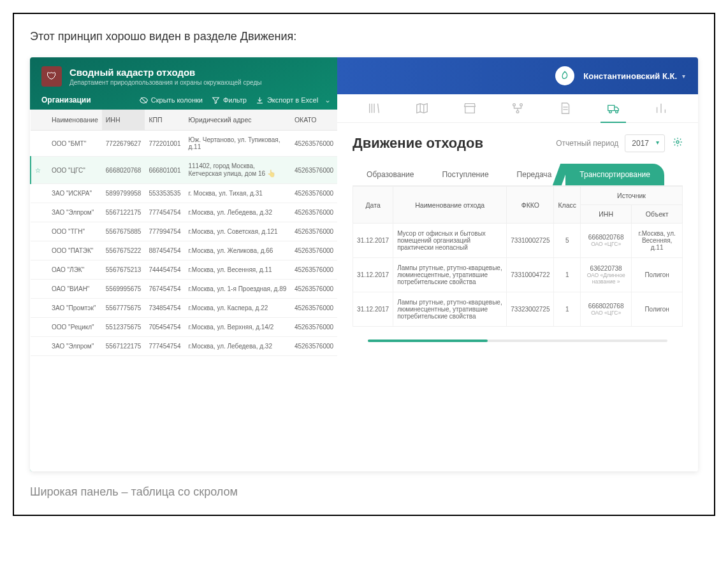  What do you see at coordinates (683, 76) in the screenshot?
I see `user-chevron-icon: ▾` at bounding box center [683, 76].